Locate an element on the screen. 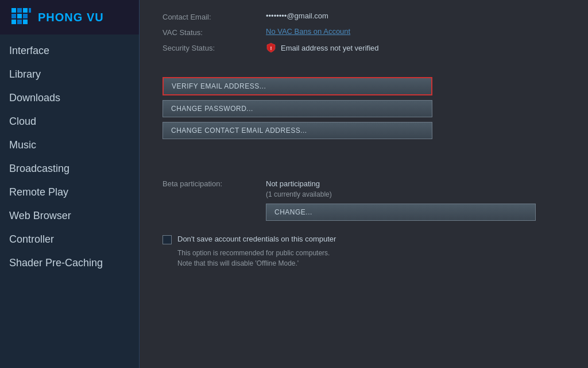 The width and height of the screenshot is (588, 368). logo-area: PHONG VU is located at coordinates (69, 17).